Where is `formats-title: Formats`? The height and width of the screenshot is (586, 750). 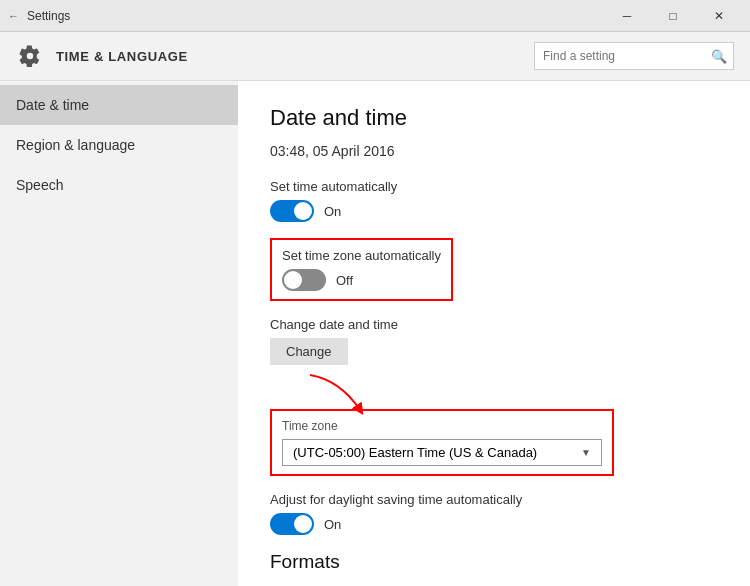 formats-title: Formats is located at coordinates (494, 562).